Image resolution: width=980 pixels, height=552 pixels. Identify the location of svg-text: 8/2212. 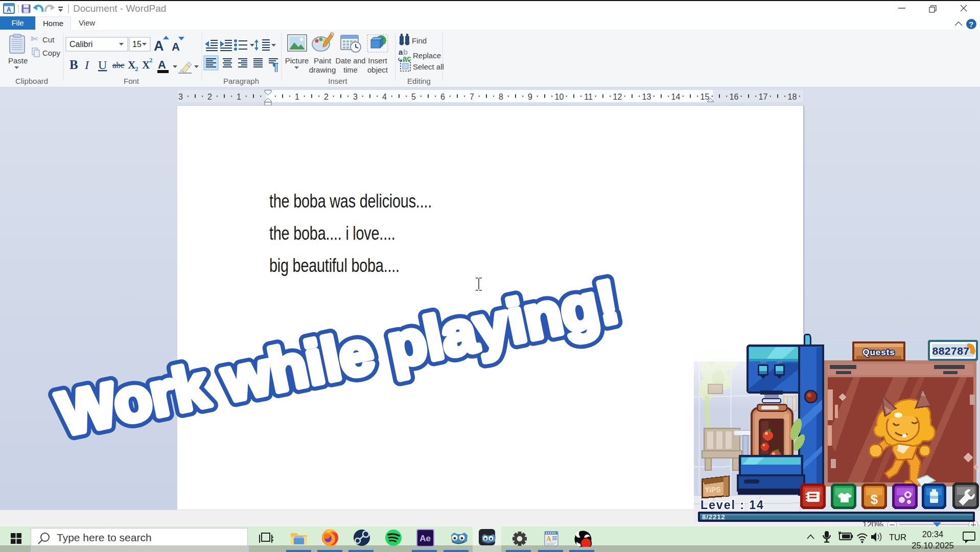
(714, 517).